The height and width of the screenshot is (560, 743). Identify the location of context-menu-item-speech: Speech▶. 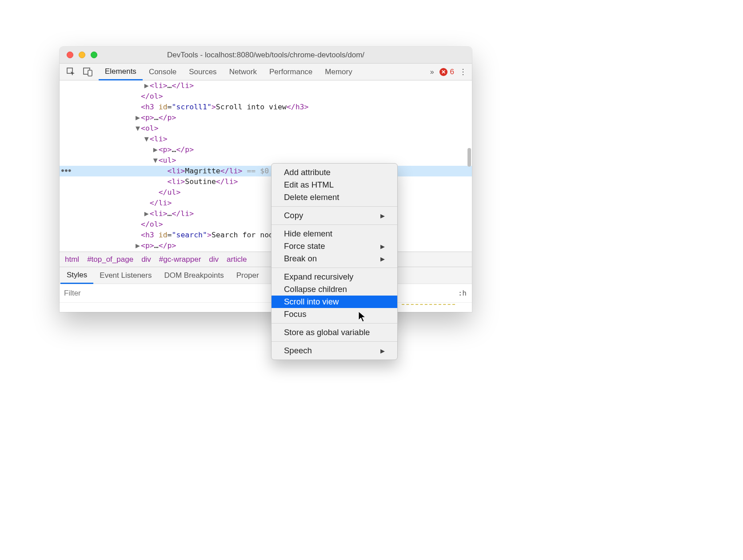
(334, 351).